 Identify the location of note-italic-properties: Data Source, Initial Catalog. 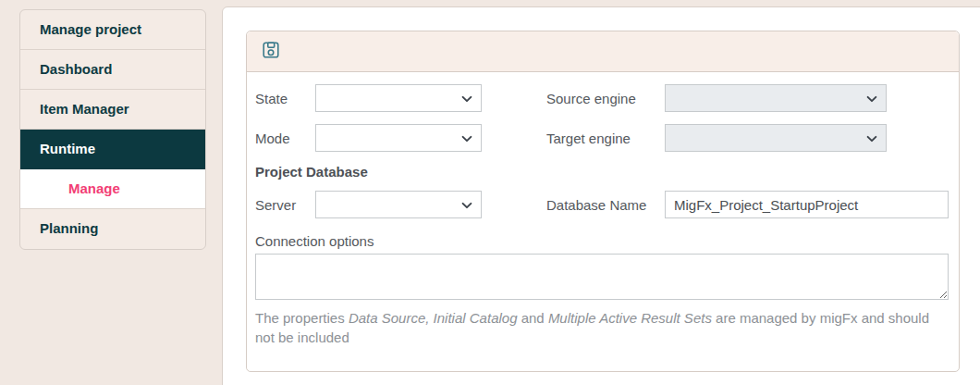
(433, 318).